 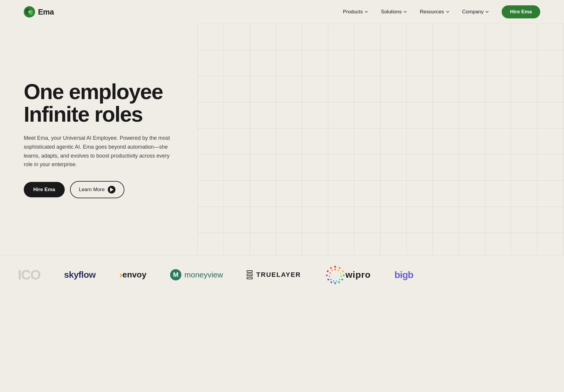 What do you see at coordinates (394, 12) in the screenshot?
I see `nav-item-solutions: Solutions` at bounding box center [394, 12].